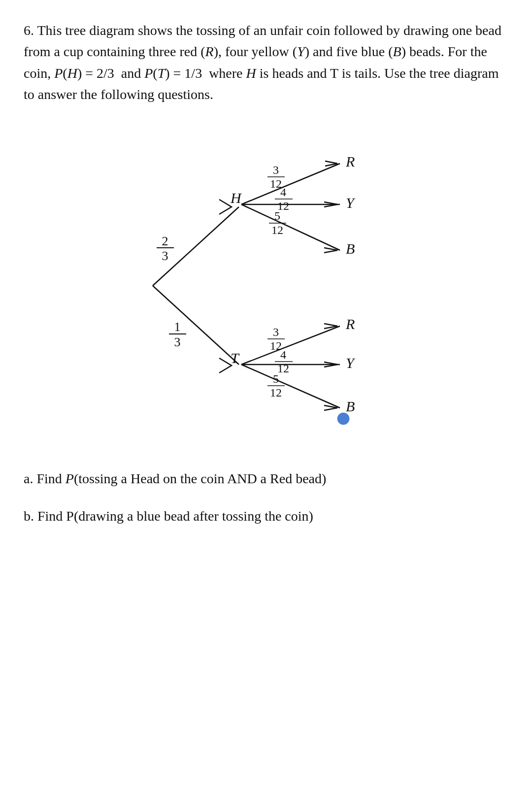 The height and width of the screenshot is (797, 532). Describe the element at coordinates (283, 192) in the screenshot. I see `h-y-prob-num: 4` at that location.